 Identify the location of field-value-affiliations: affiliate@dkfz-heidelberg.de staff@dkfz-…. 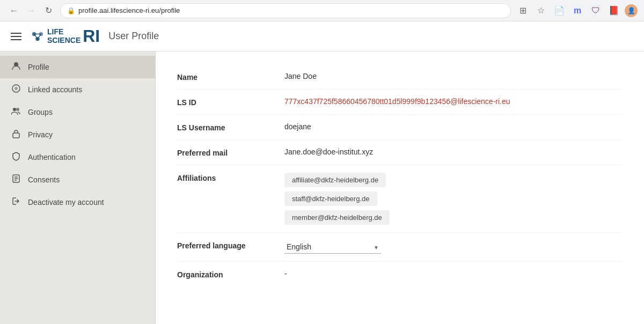
(453, 198).